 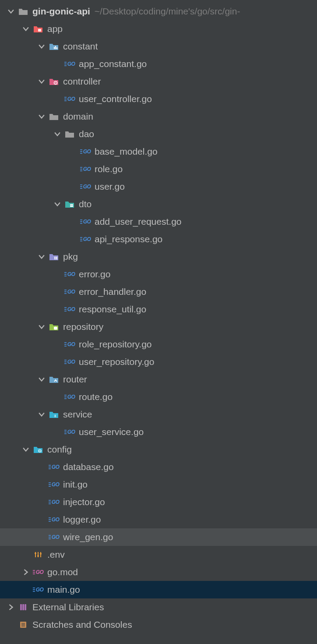 I want to click on tree-item-external-libraries: External Libraries, so click(x=158, y=607).